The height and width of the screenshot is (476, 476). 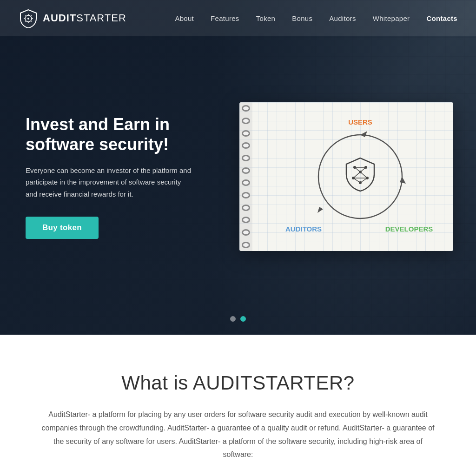 I want to click on logo-text: AUDITSTARTER, so click(x=85, y=18).